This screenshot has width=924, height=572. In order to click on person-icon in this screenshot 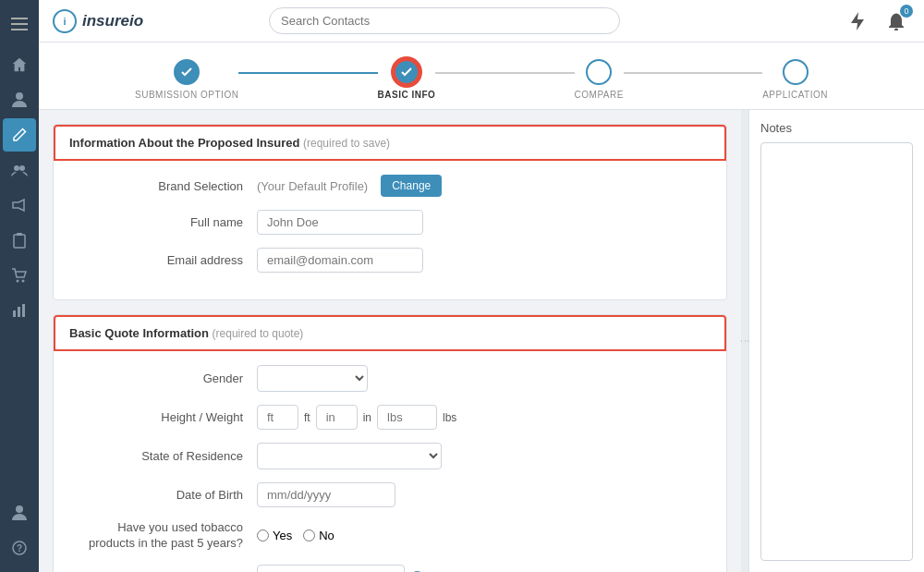, I will do `click(19, 100)`.